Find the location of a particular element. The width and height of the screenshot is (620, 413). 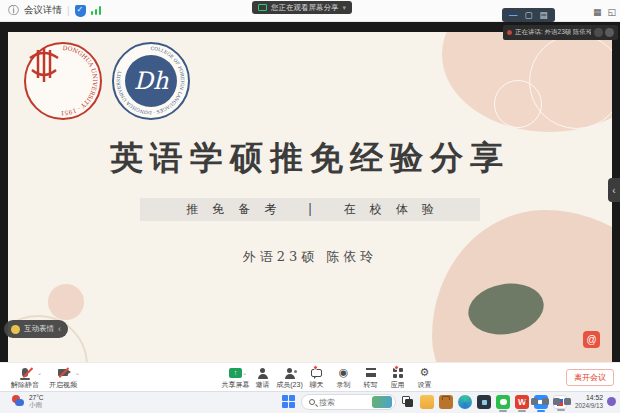

tray-expand-caret: ^ is located at coordinates (525, 402).